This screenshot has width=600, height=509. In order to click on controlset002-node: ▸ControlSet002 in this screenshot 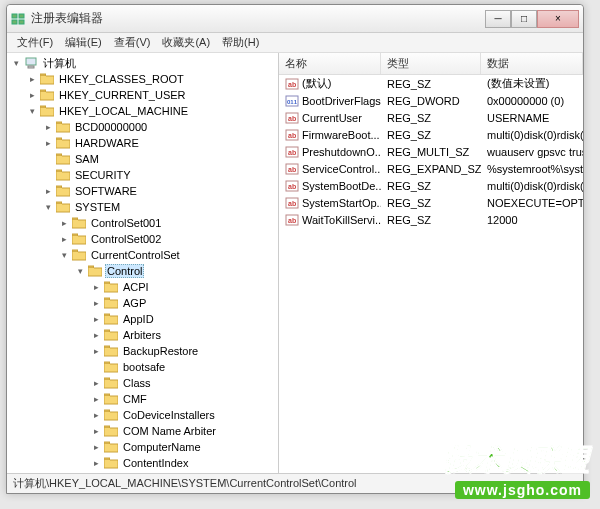, I will do `click(142, 239)`.